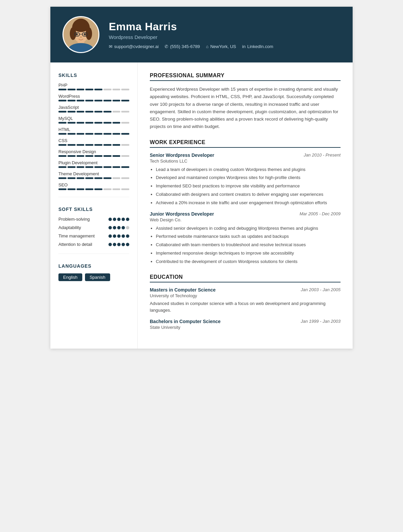 The image size is (403, 532). I want to click on job-date: Mar 2005 - Dec 2009, so click(320, 214).